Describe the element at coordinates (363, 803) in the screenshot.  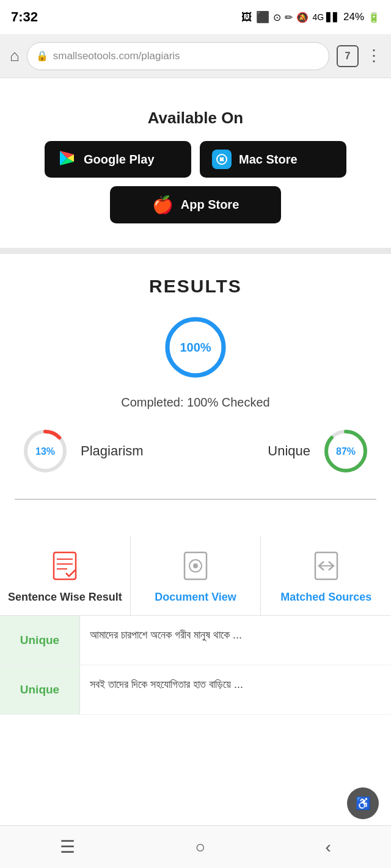
I see `float-action-button: ♿` at that location.